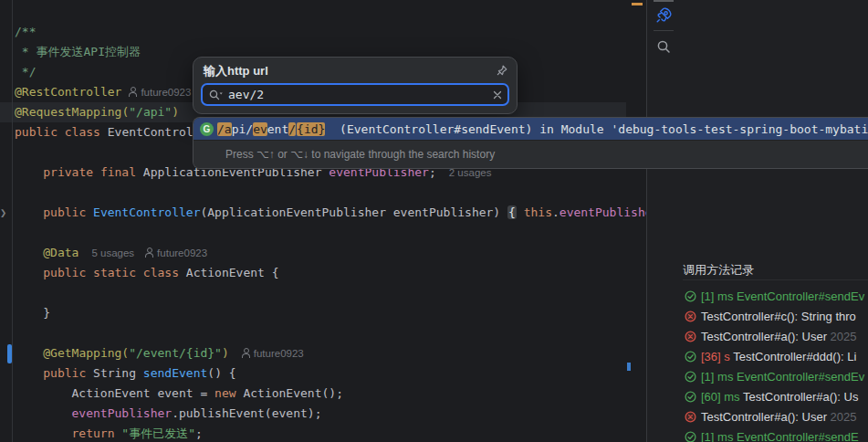  Describe the element at coordinates (61, 132) in the screenshot. I see `code-token: public class` at that location.